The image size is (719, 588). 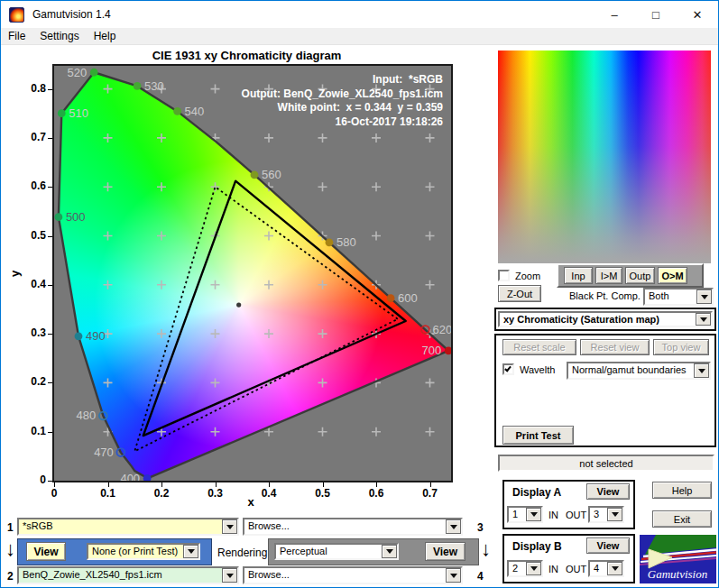 I want to click on black-pt-comp-label: Black Pt. Comp., so click(x=604, y=296).